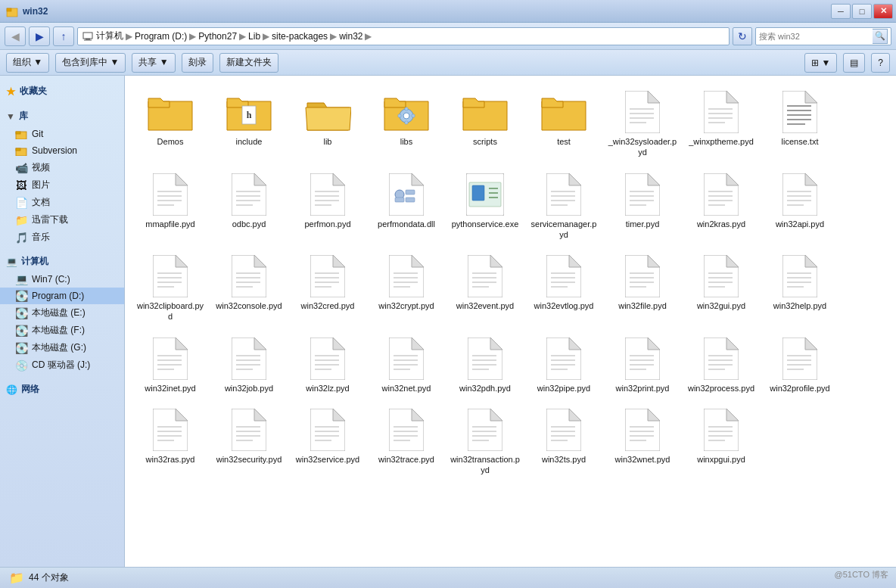  Describe the element at coordinates (62, 279) in the screenshot. I see `sidebar-item-c: 💻 Win7 (C:)` at that location.